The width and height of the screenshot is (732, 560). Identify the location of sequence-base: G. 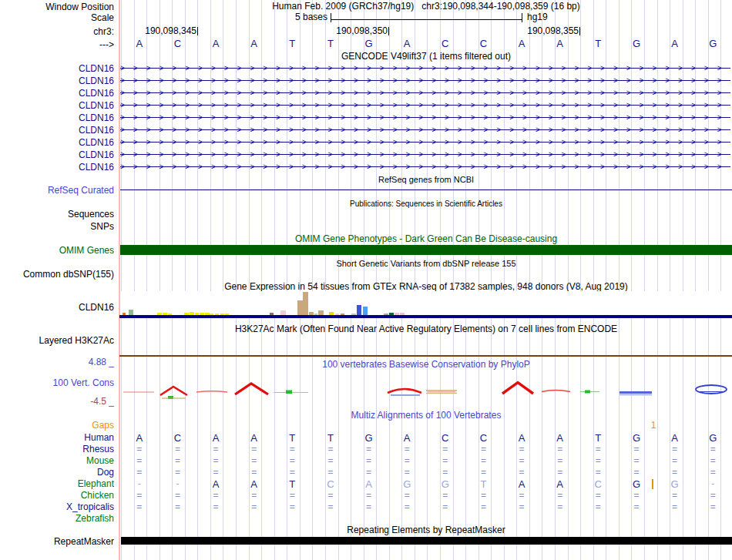
(713, 44).